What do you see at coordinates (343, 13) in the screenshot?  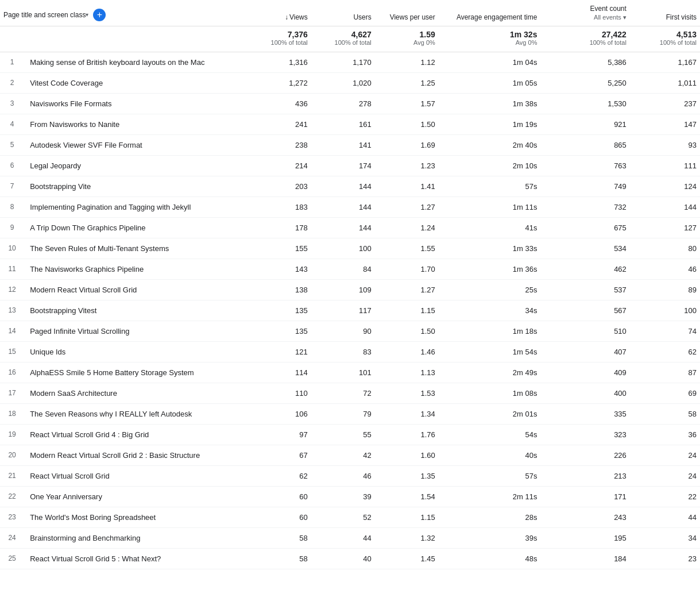 I see `col-header-users: Users` at bounding box center [343, 13].